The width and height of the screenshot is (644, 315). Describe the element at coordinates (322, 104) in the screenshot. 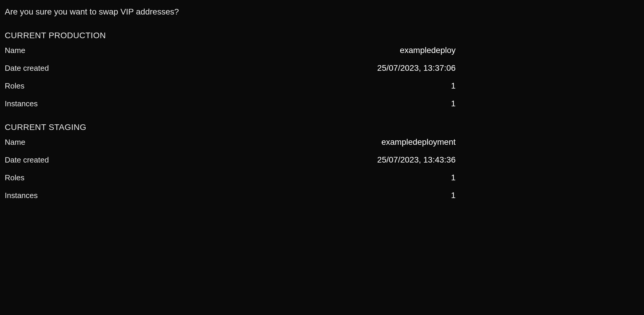

I see `production-instances-row: Instances 1` at that location.